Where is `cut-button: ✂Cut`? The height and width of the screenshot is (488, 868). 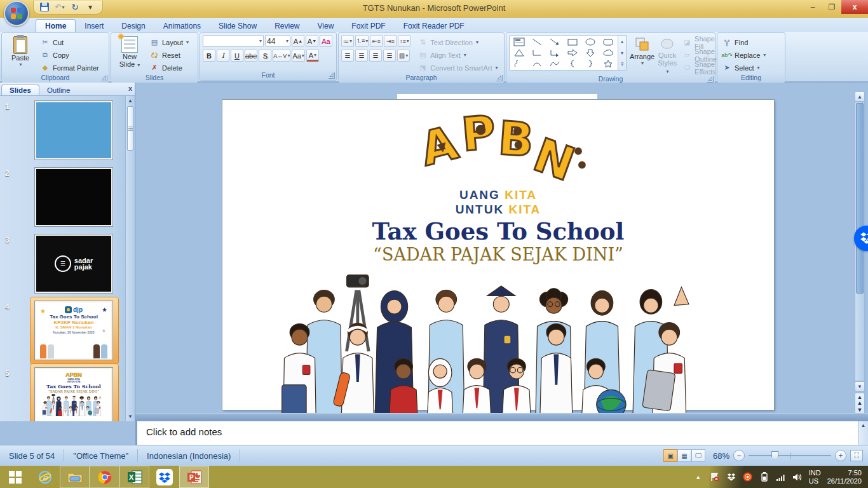
cut-button: ✂Cut is located at coordinates (70, 42).